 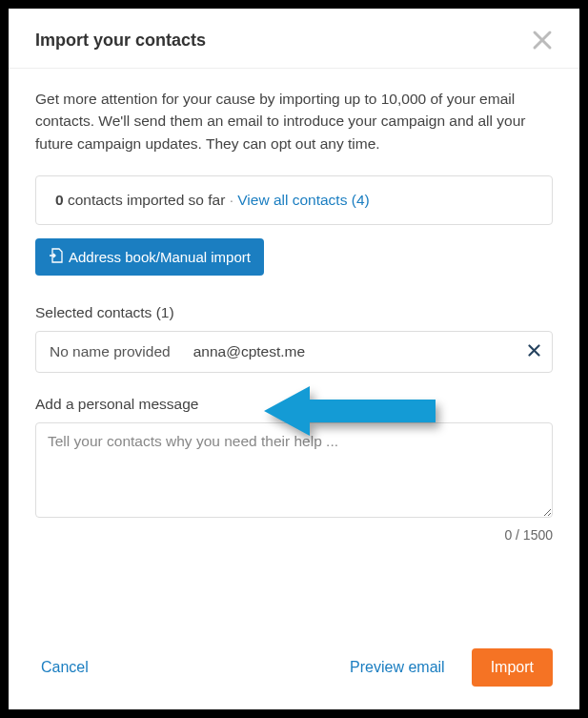 What do you see at coordinates (353, 413) in the screenshot?
I see `callout-arrow-icon` at bounding box center [353, 413].